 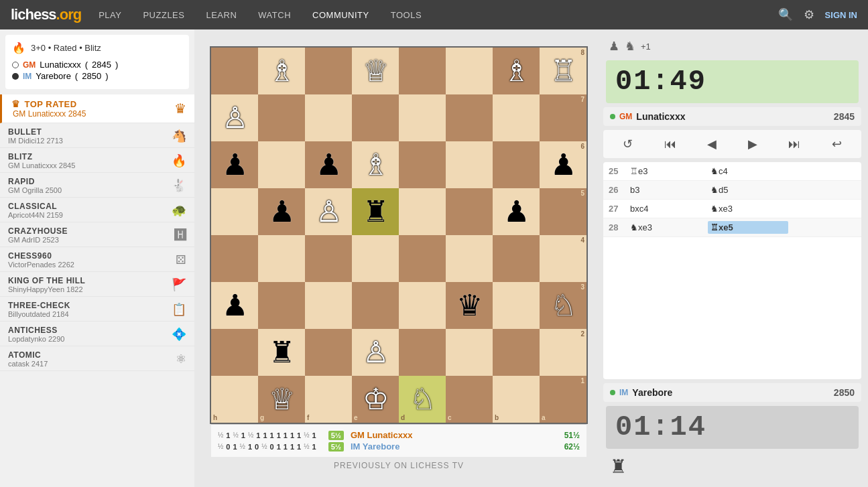 What do you see at coordinates (328, 165) in the screenshot?
I see `cell-f6: ♟` at bounding box center [328, 165].